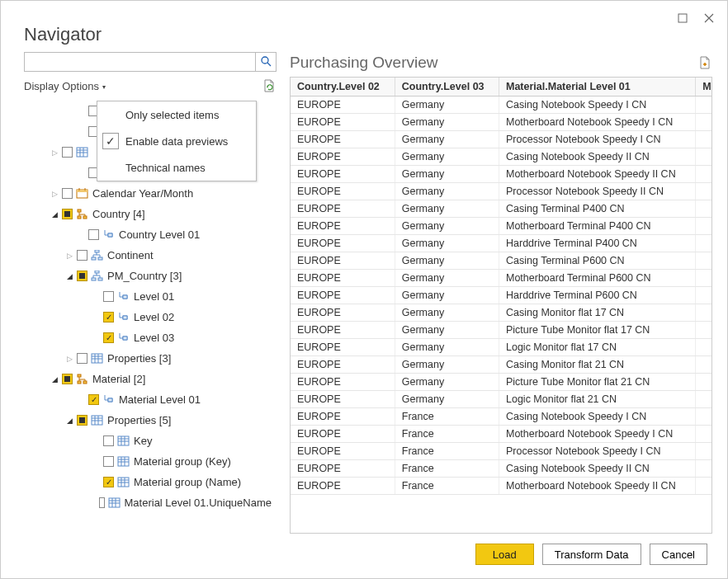 The width and height of the screenshot is (728, 579). Describe the element at coordinates (266, 62) in the screenshot. I see `search-button` at that location.